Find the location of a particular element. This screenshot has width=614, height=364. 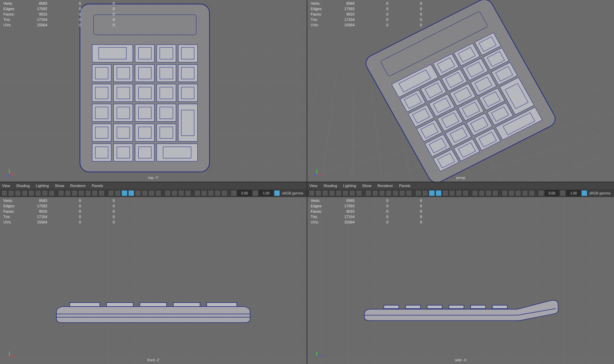

heads-up-stats: Verts:858300 Edges:1759200 Faces:901500 … is located at coordinates (371, 211).